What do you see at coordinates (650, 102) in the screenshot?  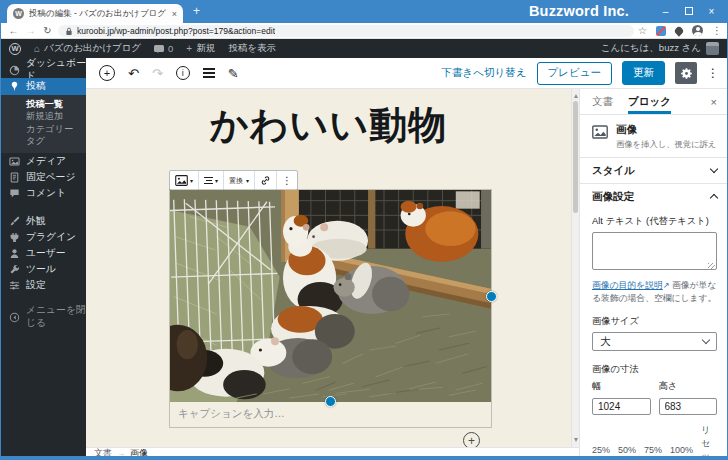 I see `tab-block: ブロック` at bounding box center [650, 102].